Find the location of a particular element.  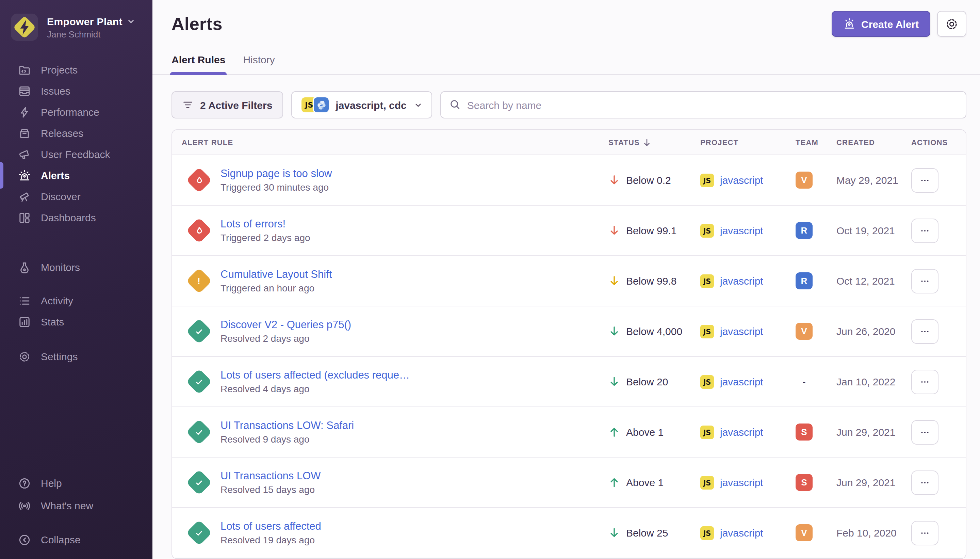

alert-rule-link: Signup page is too slow is located at coordinates (276, 174).